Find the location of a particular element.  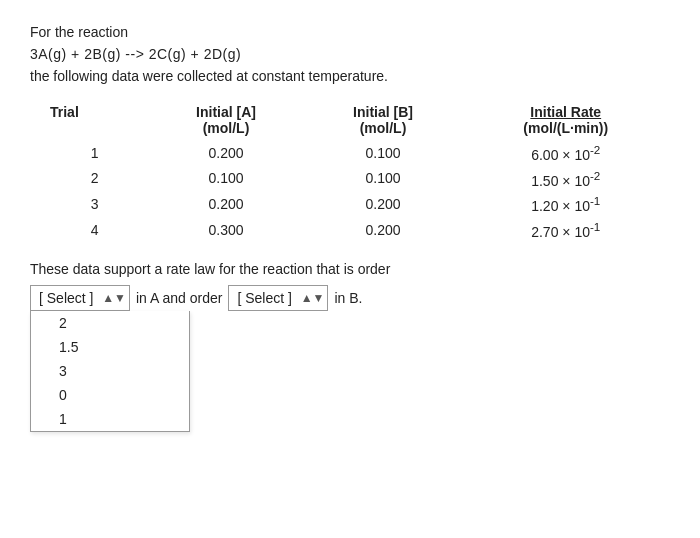

col-header-b: Initial [B](mol/L) is located at coordinates (384, 120).